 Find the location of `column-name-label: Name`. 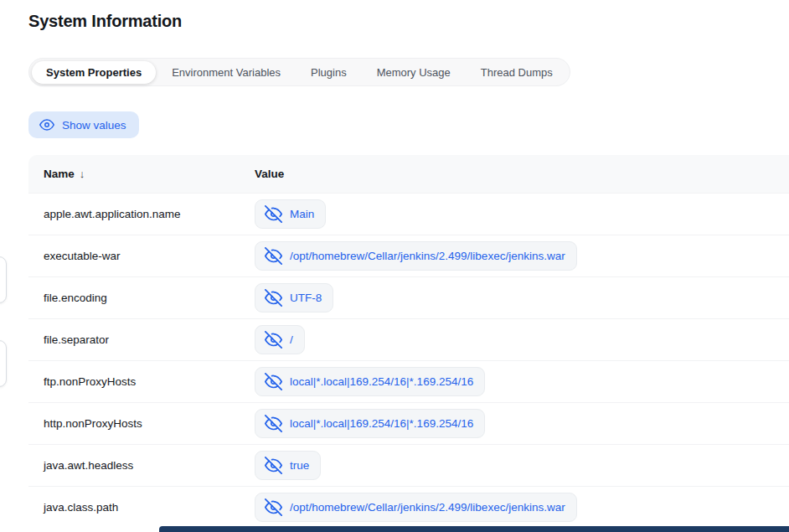

column-name-label: Name is located at coordinates (59, 174).